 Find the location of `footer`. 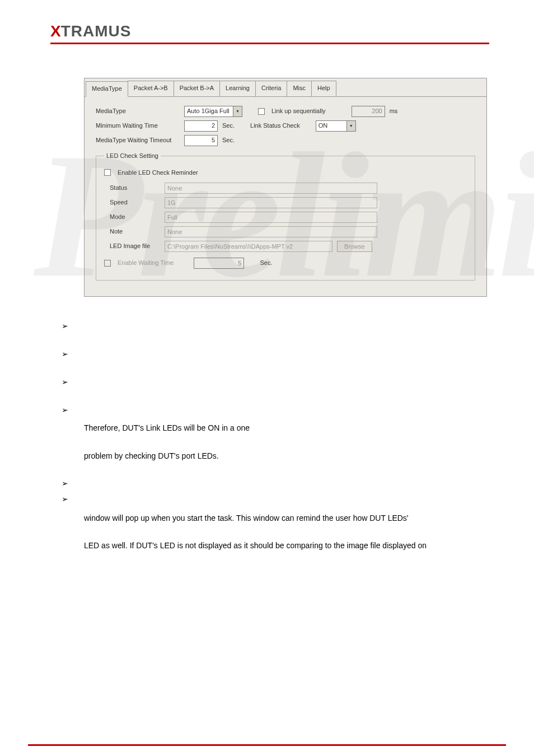

footer is located at coordinates (267, 745).